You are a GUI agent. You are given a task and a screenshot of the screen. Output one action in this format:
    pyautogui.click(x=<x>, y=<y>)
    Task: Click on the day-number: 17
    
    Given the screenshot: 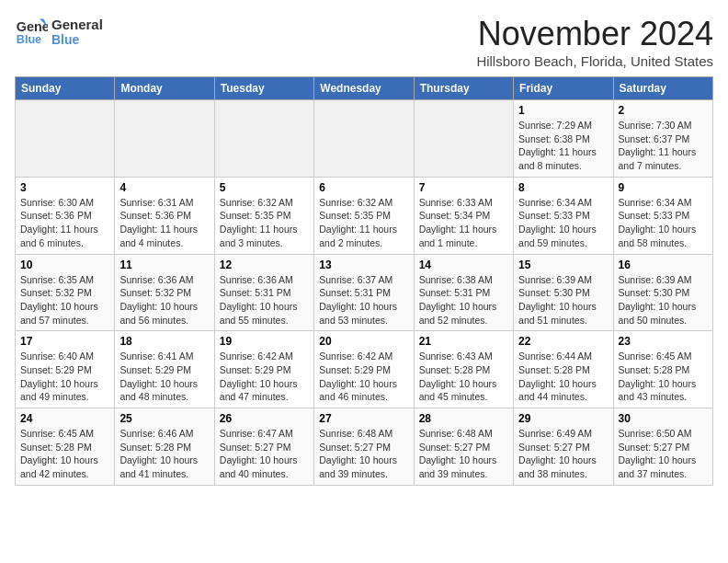 What is the action you would take?
    pyautogui.click(x=64, y=341)
    